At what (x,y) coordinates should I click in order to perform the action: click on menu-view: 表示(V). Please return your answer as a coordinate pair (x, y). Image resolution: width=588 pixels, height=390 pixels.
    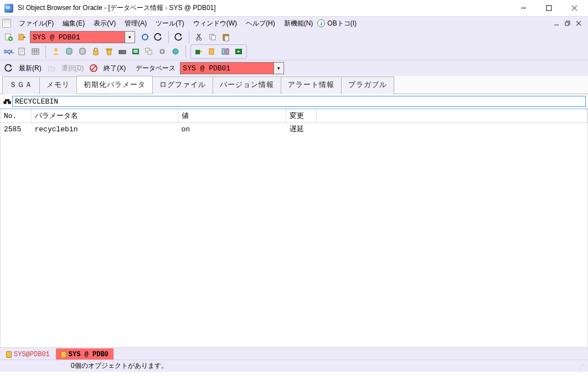
    Looking at the image, I should click on (105, 23).